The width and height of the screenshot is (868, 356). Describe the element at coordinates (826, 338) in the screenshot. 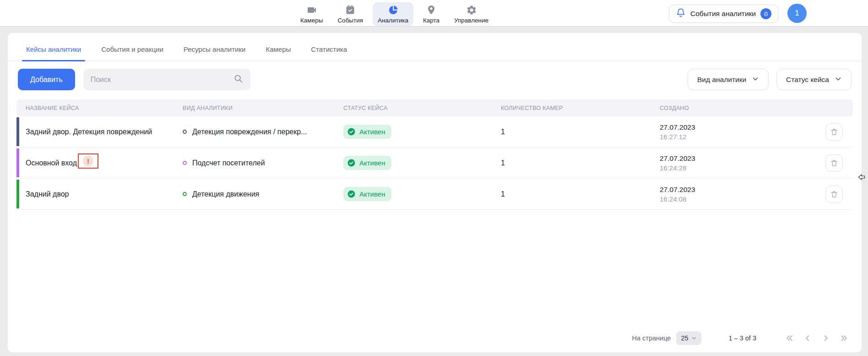

I see `next-page-button` at that location.